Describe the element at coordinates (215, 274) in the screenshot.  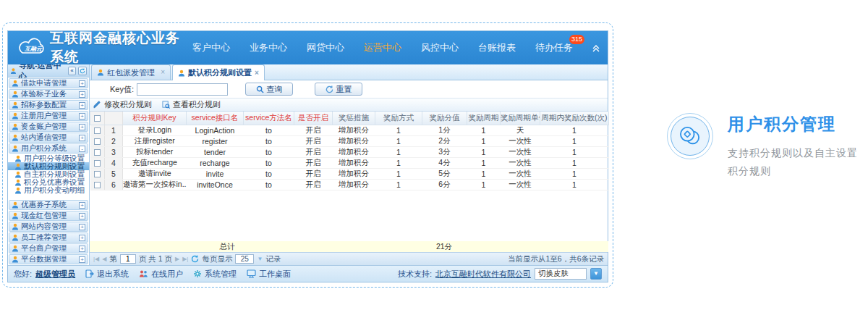
I see `system-manage-button: 系统管理` at that location.